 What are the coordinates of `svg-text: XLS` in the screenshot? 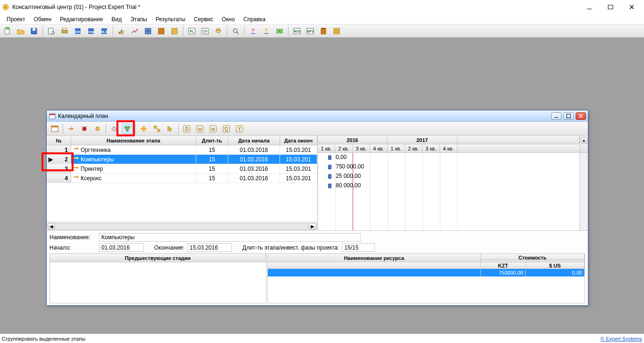 It's located at (104, 32).